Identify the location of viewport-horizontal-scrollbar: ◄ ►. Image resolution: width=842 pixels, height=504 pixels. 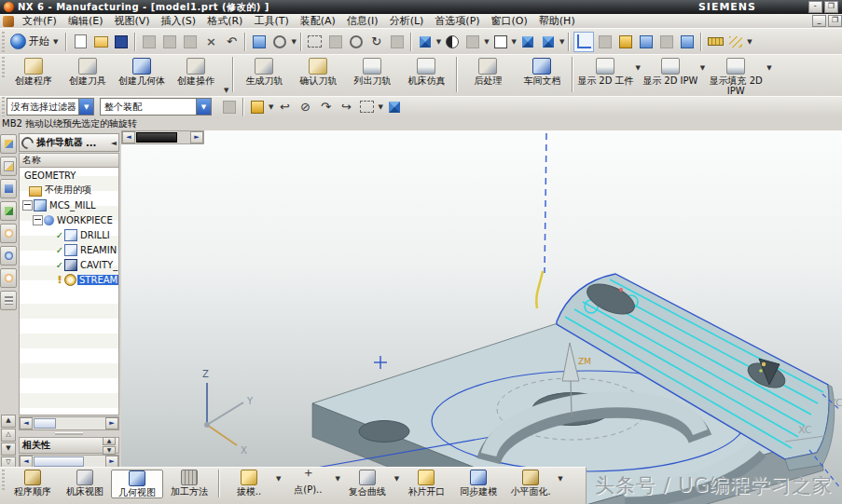
(162, 138).